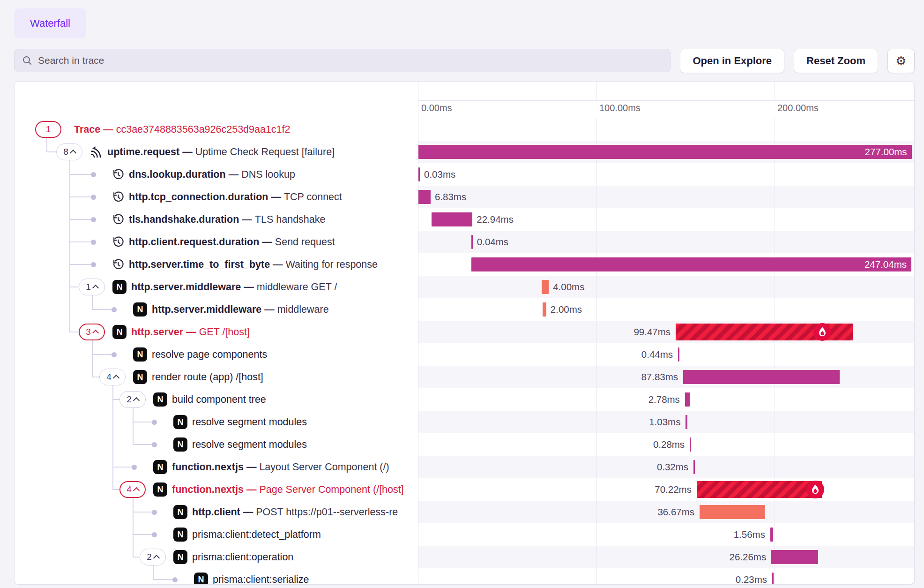 The width and height of the screenshot is (924, 588). What do you see at coordinates (666, 197) in the screenshot?
I see `span-chart-row: 6.83ms` at bounding box center [666, 197].